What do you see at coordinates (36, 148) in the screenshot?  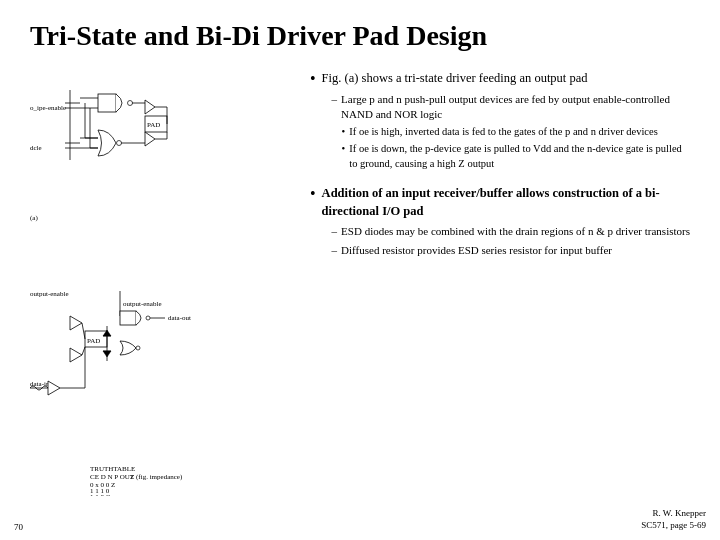 I see `svg-text: dcle` at bounding box center [36, 148].